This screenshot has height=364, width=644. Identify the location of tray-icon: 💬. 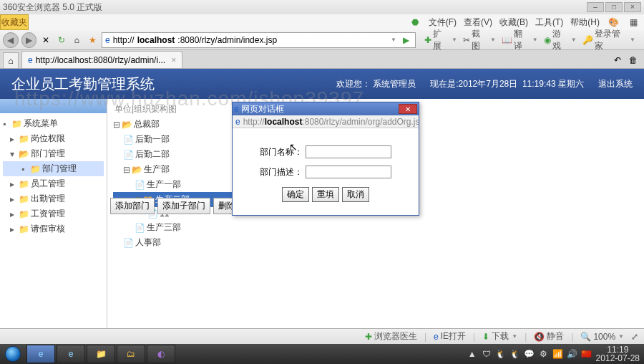
(530, 354).